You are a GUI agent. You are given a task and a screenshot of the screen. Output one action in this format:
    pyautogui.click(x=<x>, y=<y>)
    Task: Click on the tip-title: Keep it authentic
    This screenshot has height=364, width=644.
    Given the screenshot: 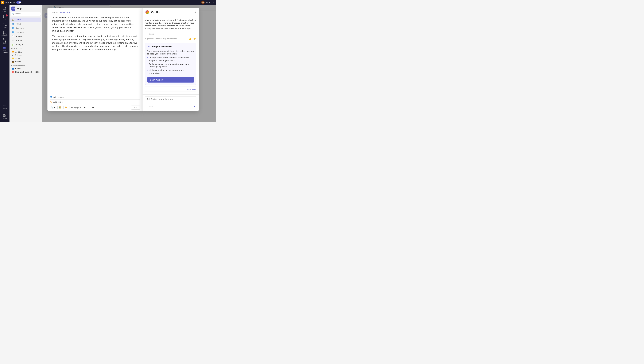 What is the action you would take?
    pyautogui.click(x=162, y=47)
    